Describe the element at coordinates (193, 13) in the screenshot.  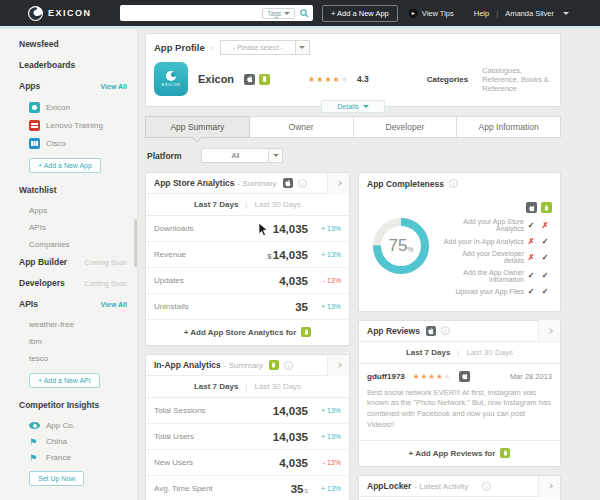
I see `search-input` at that location.